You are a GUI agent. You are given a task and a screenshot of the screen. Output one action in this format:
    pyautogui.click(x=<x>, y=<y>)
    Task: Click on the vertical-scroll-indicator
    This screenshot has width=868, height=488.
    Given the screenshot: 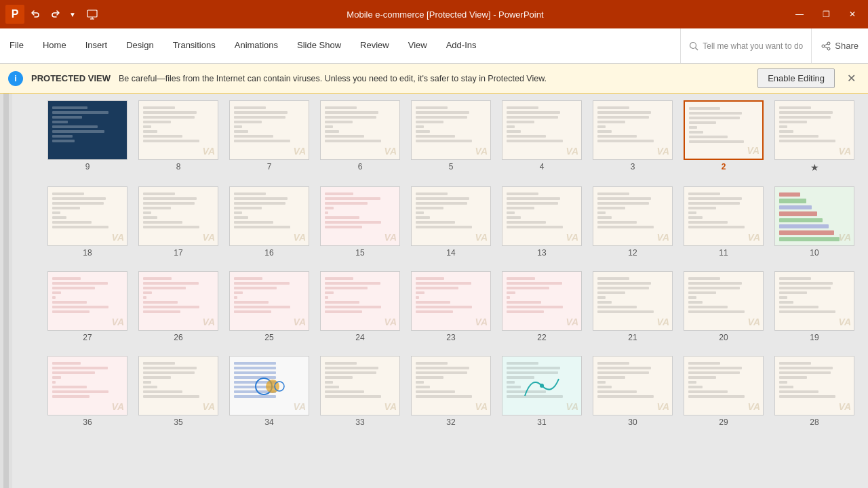 What is the action you would take?
    pyautogui.click(x=6, y=291)
    